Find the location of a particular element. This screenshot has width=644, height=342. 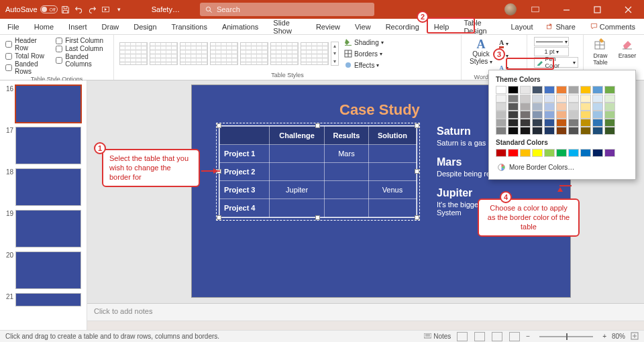

effects-button: Effects ▾ is located at coordinates (364, 65).